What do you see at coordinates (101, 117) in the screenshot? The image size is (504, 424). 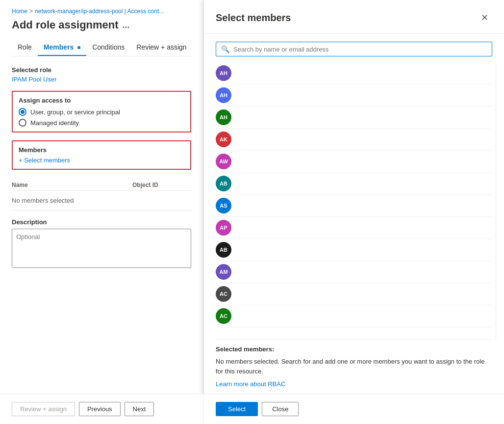 I see `assign-access-radio-group: User, group, or service principal Manage…` at bounding box center [101, 117].